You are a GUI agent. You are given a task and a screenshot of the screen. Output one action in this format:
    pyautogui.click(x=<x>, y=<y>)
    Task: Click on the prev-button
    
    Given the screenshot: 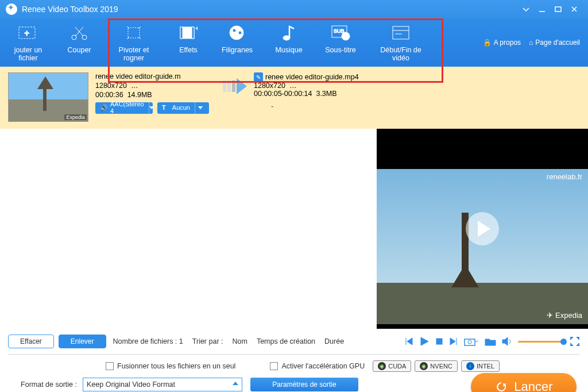 What is the action you would take?
    pyautogui.click(x=409, y=341)
    